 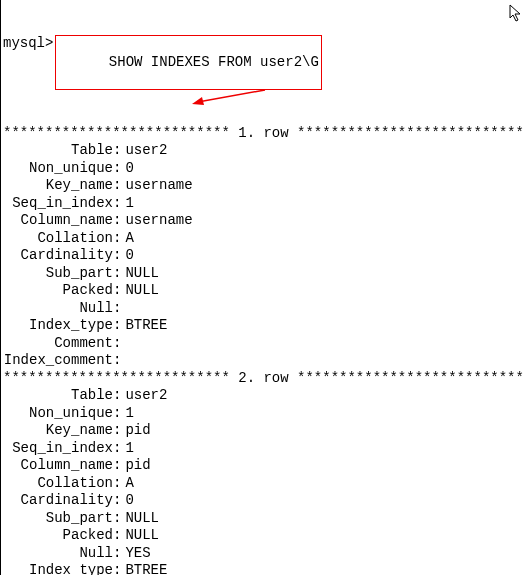 What do you see at coordinates (267, 344) in the screenshot?
I see `field-row: Comment:` at bounding box center [267, 344].